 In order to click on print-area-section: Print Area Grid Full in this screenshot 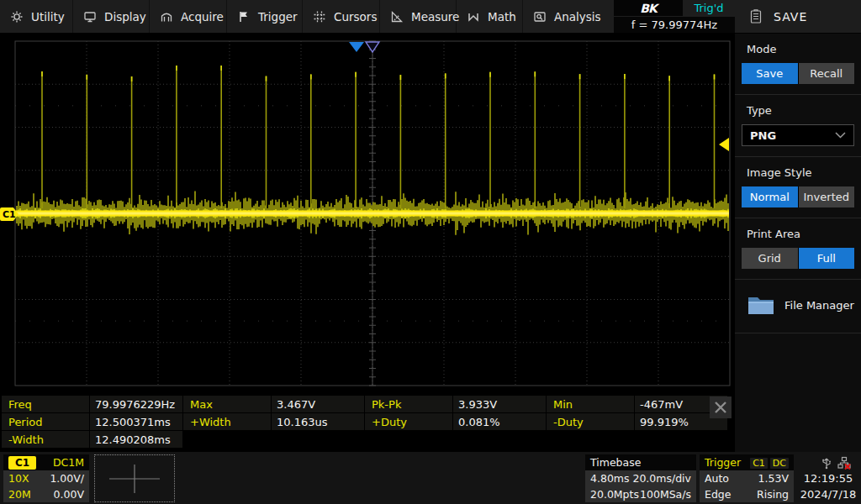, I will do `click(798, 249)`.